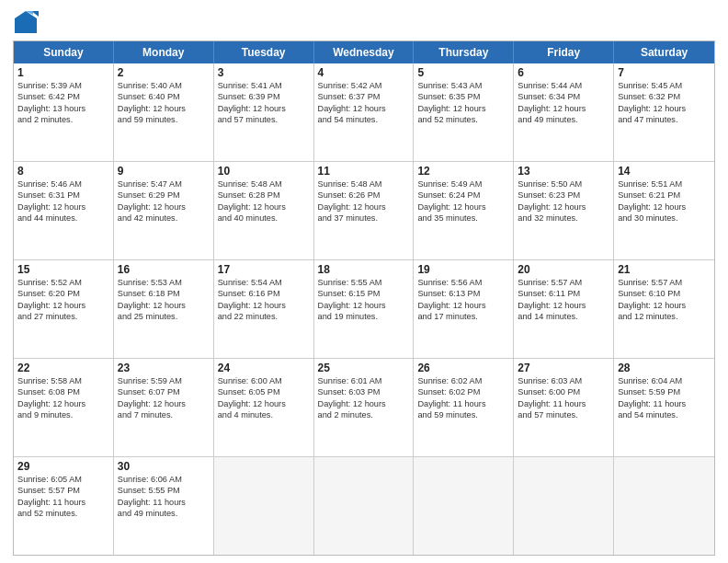 The image size is (728, 563). Describe the element at coordinates (364, 120) in the screenshot. I see `cell-info-line: and 54 minutes.` at that location.